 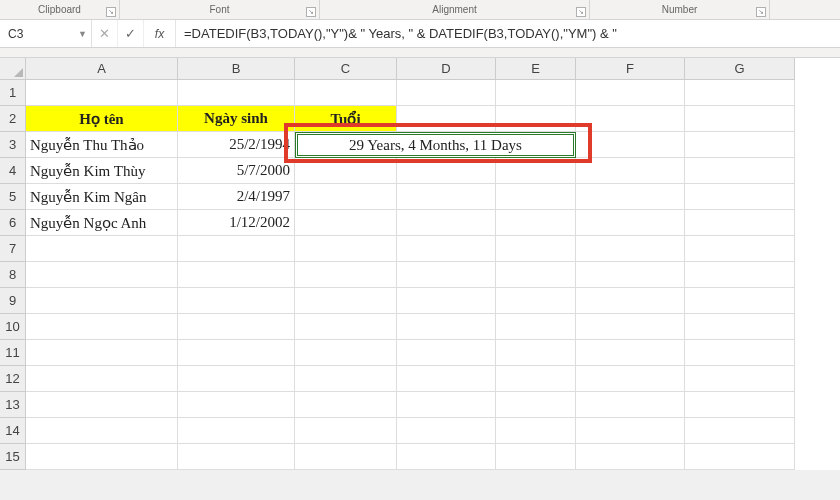 What do you see at coordinates (102, 145) in the screenshot?
I see `cell-name: Nguyễn Thu Thảo` at bounding box center [102, 145].